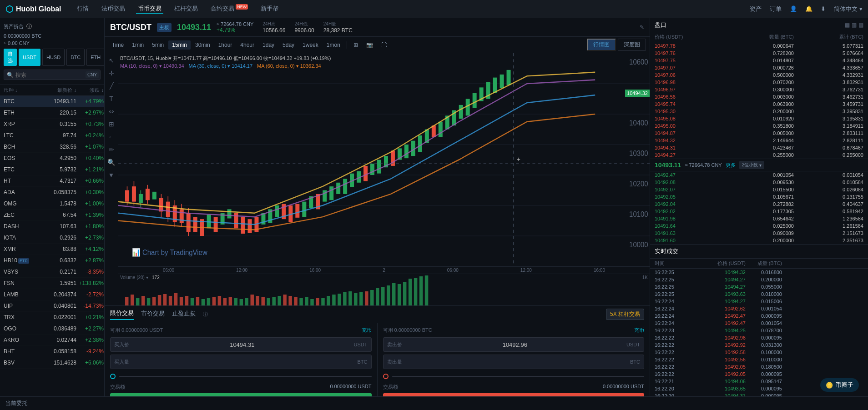 This screenshot has width=868, height=410. Describe the element at coordinates (111, 150) in the screenshot. I see `tool-pen: ✏` at that location.